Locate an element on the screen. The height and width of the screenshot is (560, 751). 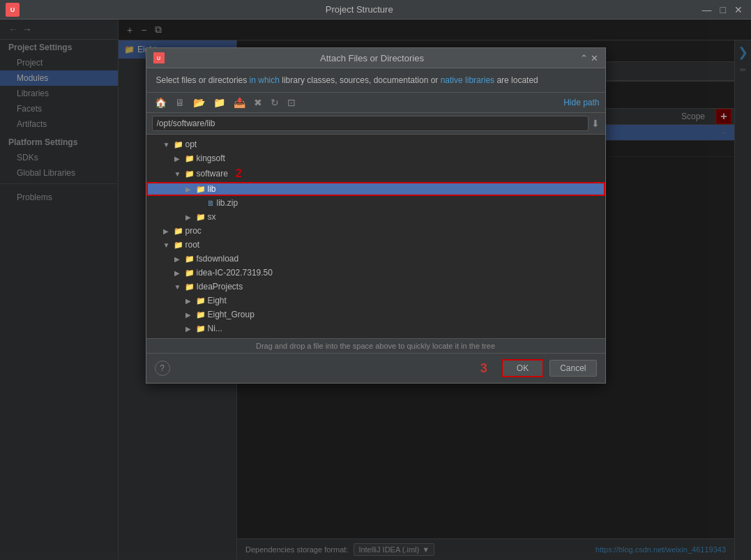
kingsoft-folder-icon: 📁 is located at coordinates (190, 159).